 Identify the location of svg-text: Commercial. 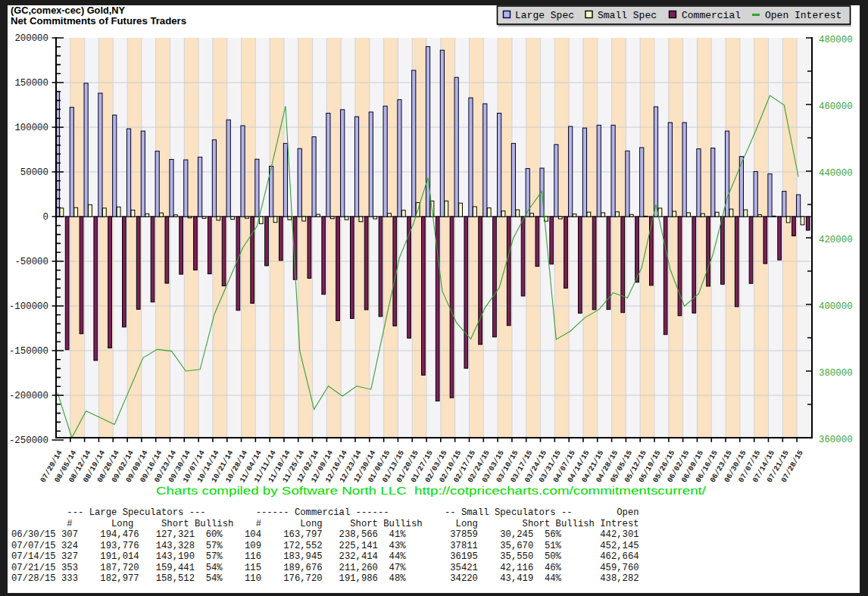
(711, 15).